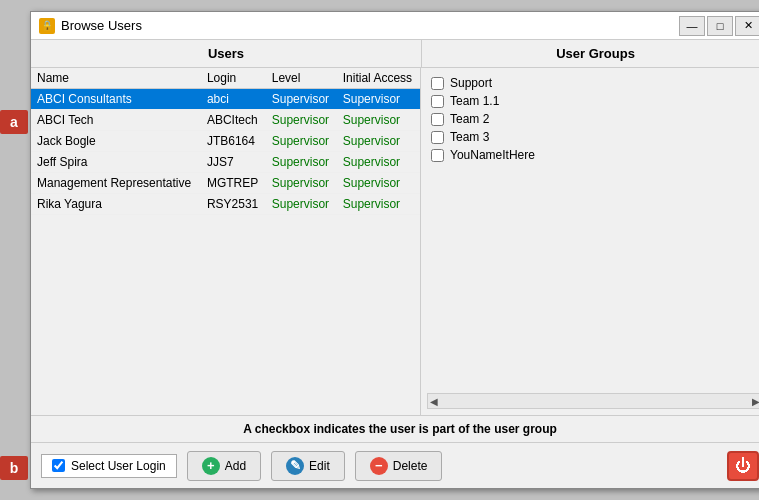 Image resolution: width=759 pixels, height=500 pixels. Describe the element at coordinates (593, 119) in the screenshot. I see `list-item: Team 2` at that location.